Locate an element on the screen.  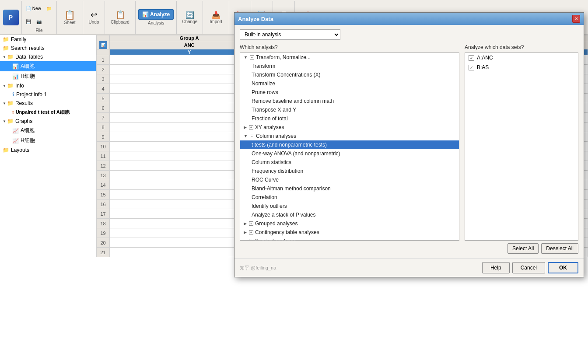
analysis-item-label: Analyze a stack of P values is located at coordinates (284, 215).